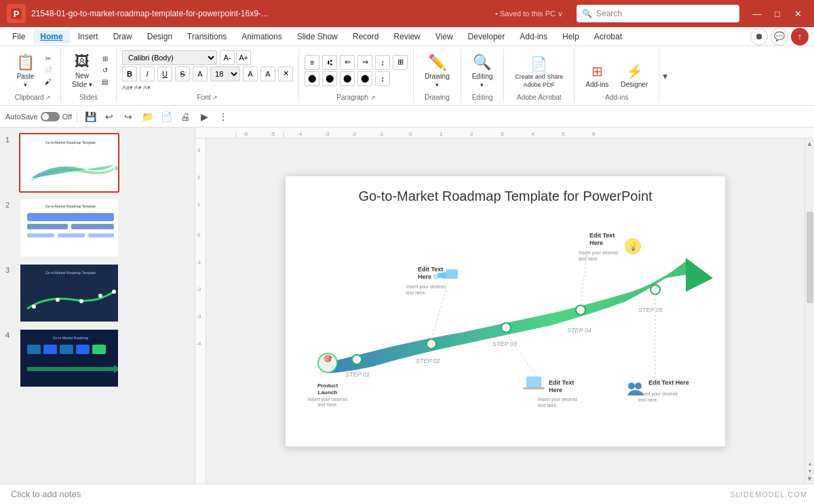  What do you see at coordinates (104, 81) in the screenshot?
I see `section-button: ▤` at bounding box center [104, 81].